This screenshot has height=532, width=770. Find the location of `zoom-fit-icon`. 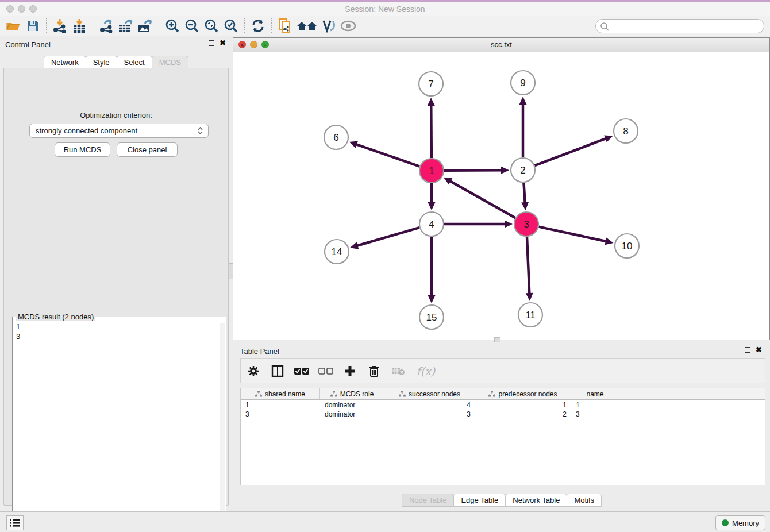

zoom-fit-icon is located at coordinates (211, 26).